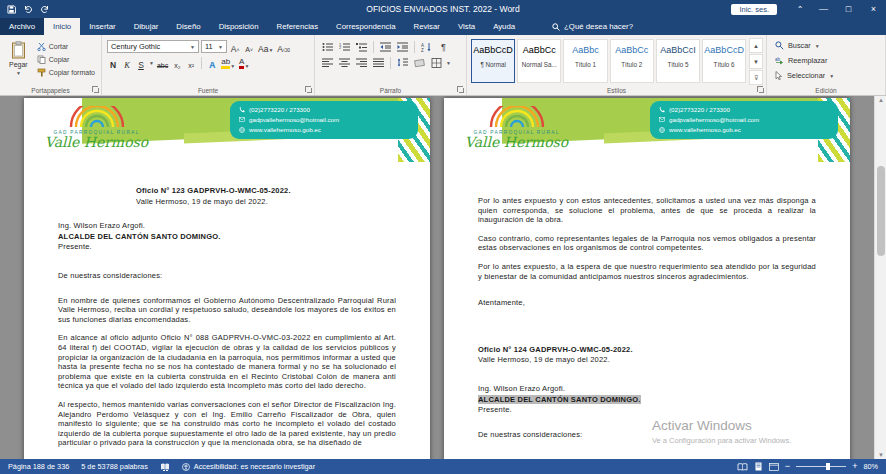 The image size is (886, 474). Describe the element at coordinates (754, 10) in the screenshot. I see `signin-button: Inic. ses.` at that location.